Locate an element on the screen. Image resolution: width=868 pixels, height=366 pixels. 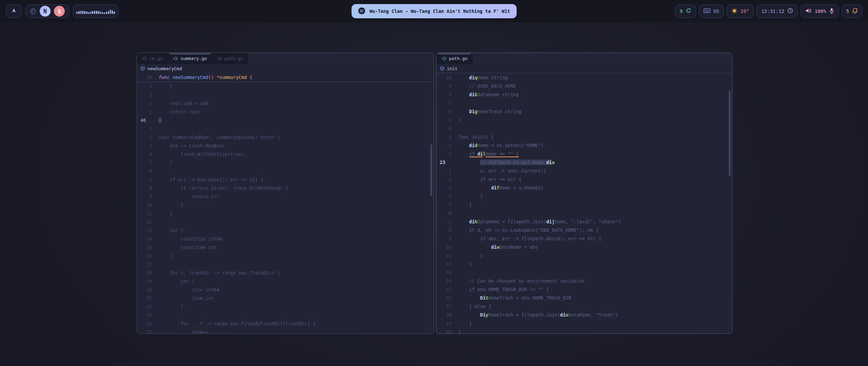
code-line: 15 totalItem int is located at coordinates (285, 247).